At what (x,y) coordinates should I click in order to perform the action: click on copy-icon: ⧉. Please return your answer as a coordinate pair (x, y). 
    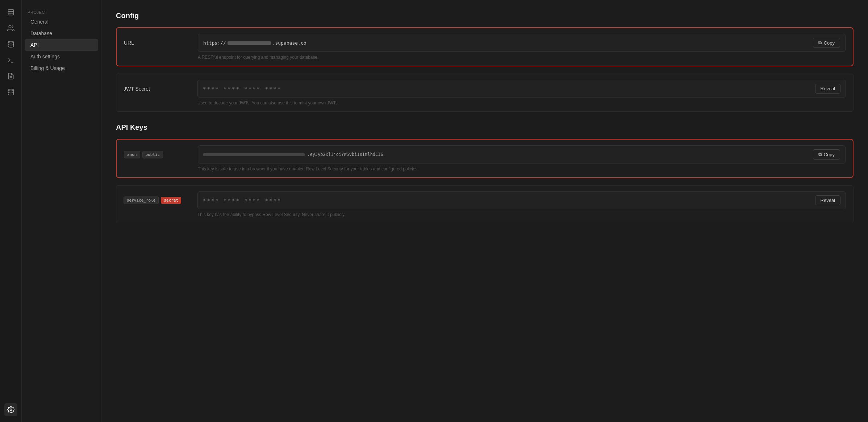
    Looking at the image, I should click on (820, 43).